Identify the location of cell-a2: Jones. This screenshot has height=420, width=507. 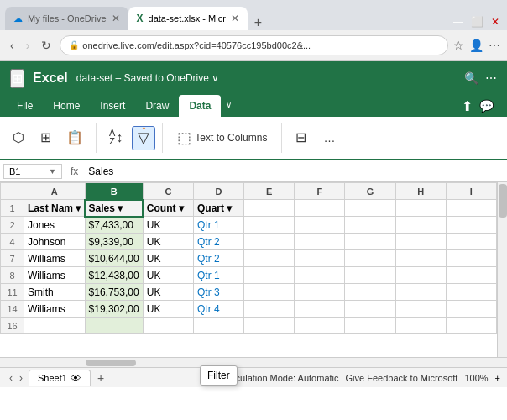
(55, 225).